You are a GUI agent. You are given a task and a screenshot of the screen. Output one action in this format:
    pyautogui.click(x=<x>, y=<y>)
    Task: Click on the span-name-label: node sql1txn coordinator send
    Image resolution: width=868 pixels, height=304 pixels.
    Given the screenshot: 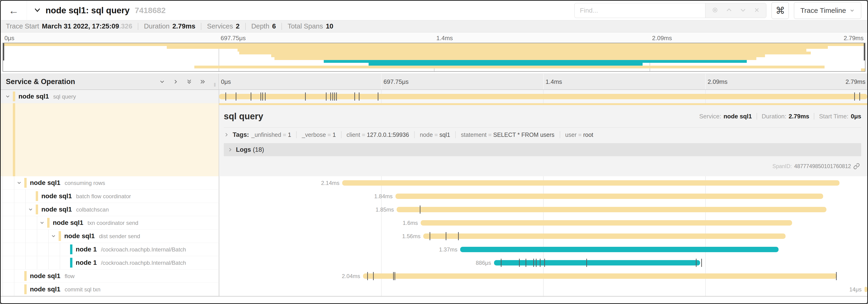 What is the action you would take?
    pyautogui.click(x=96, y=223)
    